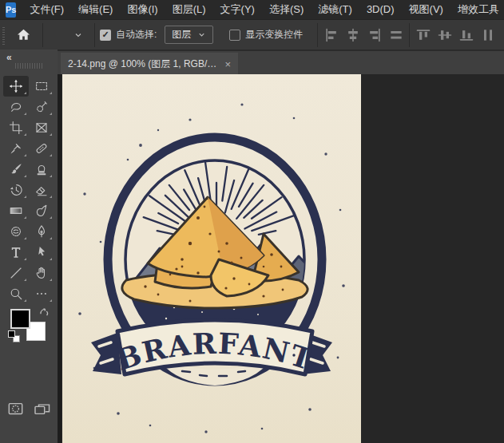 The width and height of the screenshot is (504, 443). Describe the element at coordinates (46, 10) in the screenshot. I see `menu-item-1: 文件(F)` at that location.